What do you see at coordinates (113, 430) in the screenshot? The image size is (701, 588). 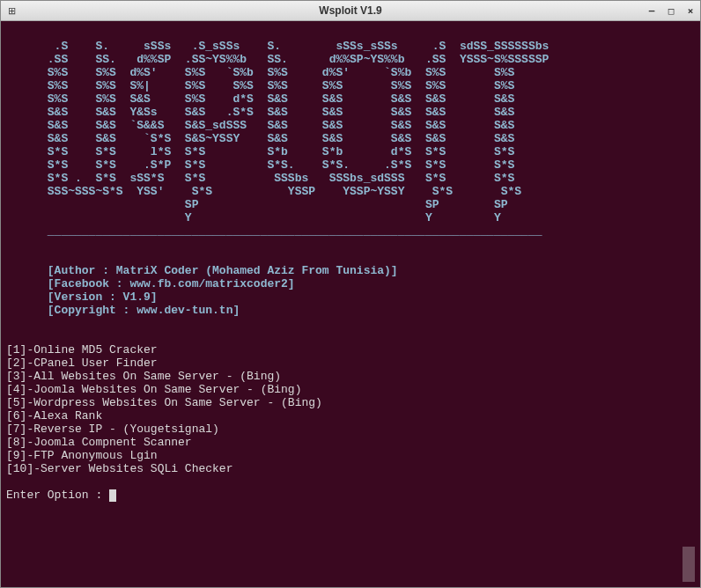 I see `menu-option-7: [7]-Reverse IP - (Yougetsignal)` at bounding box center [113, 430].